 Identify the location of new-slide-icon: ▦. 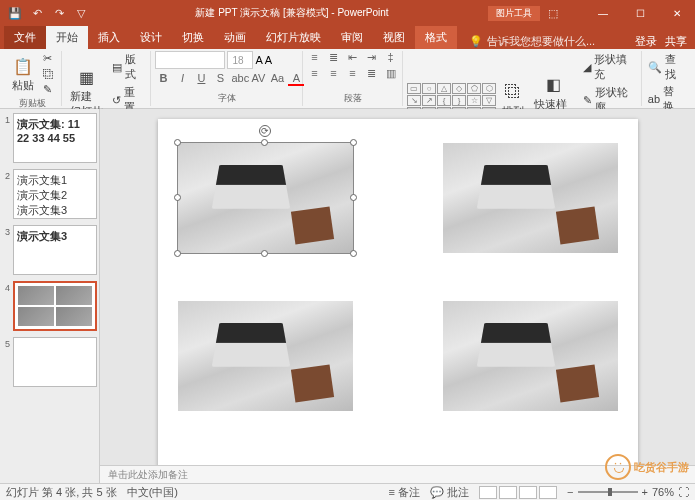
(87, 77).